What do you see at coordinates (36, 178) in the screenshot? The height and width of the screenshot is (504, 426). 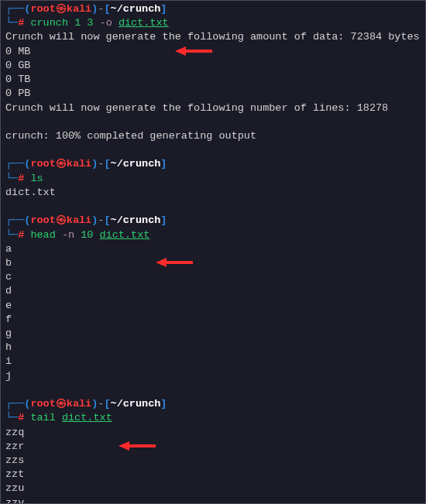 I see `command-ls: ls` at bounding box center [36, 178].